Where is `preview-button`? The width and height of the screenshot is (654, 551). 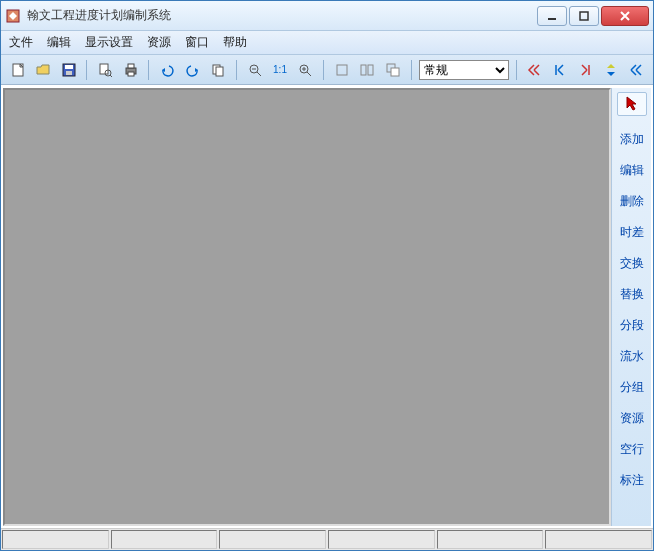
preview-button is located at coordinates (104, 70).